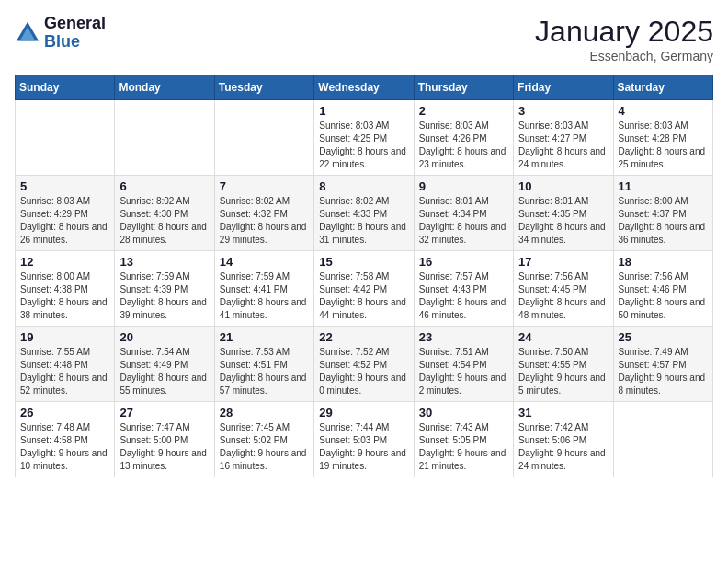 This screenshot has width=728, height=563. Describe the element at coordinates (563, 110) in the screenshot. I see `day-number: 3` at that location.